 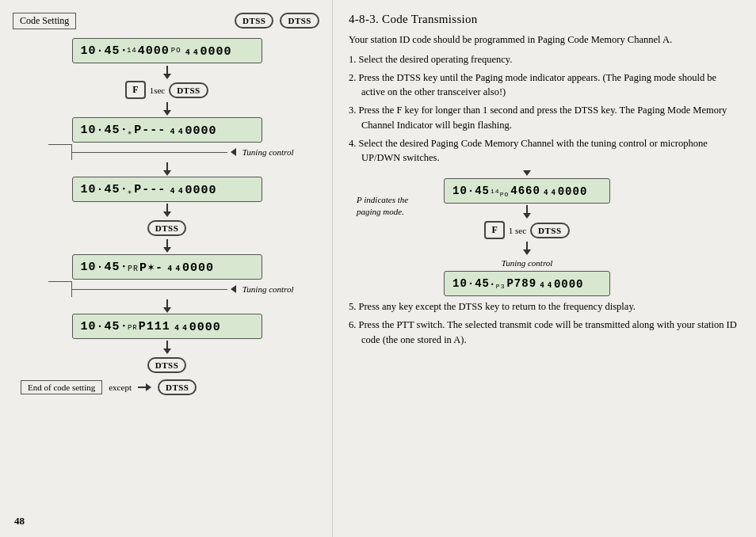 What do you see at coordinates (544, 40) in the screenshot?
I see `intro-text: Your station ID code should be programme…` at bounding box center [544, 40].